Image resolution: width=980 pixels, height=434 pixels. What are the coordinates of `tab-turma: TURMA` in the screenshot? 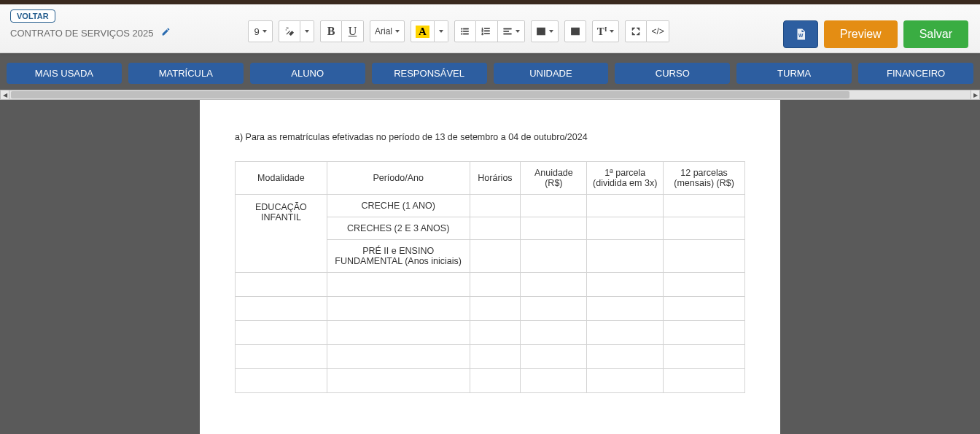 It's located at (794, 73).